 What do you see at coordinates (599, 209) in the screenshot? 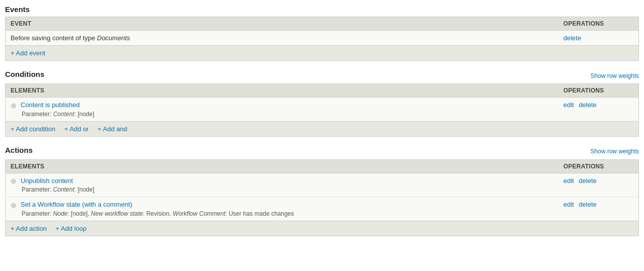
I see `action-2-ops: edit delete` at bounding box center [599, 209].